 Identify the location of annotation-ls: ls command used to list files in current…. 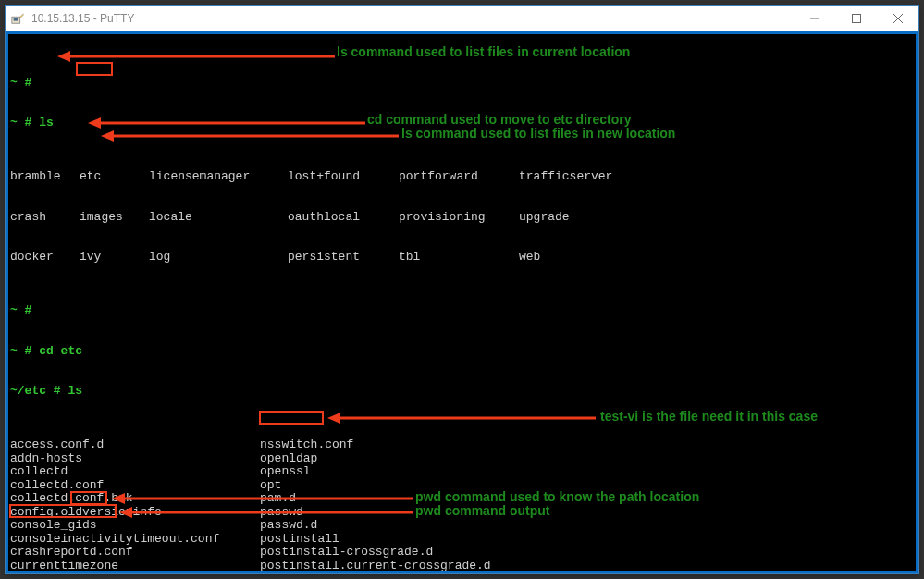
(483, 52).